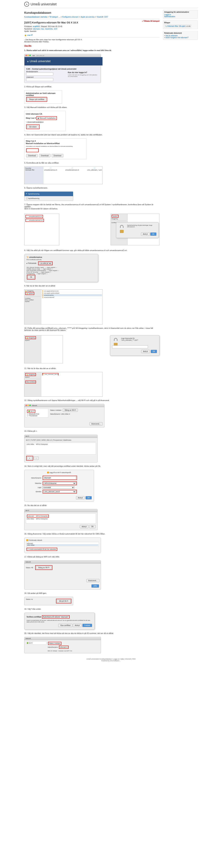  Describe the element at coordinates (30, 458) in the screenshot. I see `add-button: +` at that location.